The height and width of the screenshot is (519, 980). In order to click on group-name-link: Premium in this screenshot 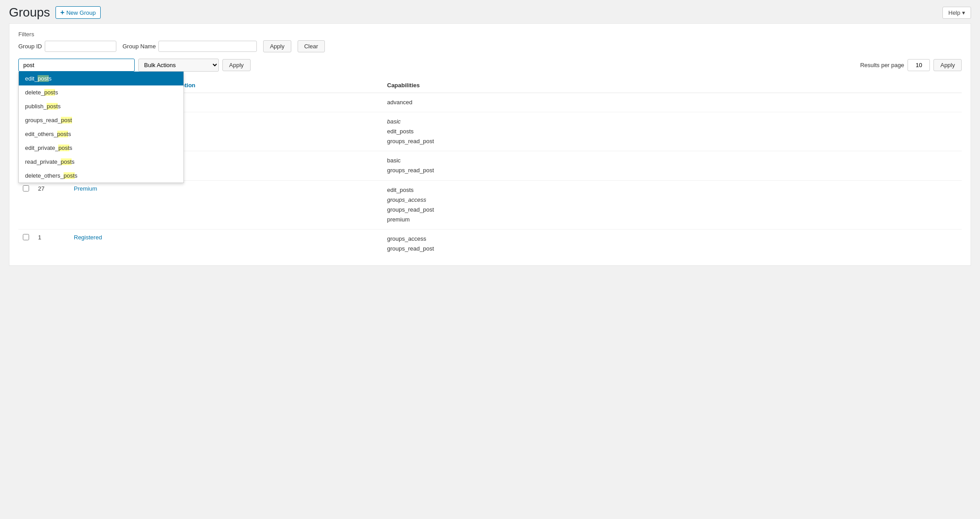, I will do `click(85, 189)`.